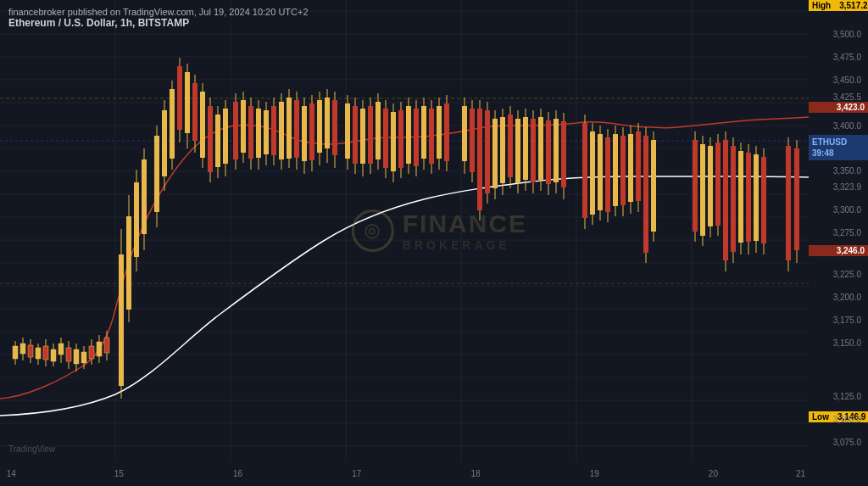 This screenshot has width=868, height=486. Describe the element at coordinates (838, 107) in the screenshot. I see `price-3423-badge: 3,423.0` at that location.